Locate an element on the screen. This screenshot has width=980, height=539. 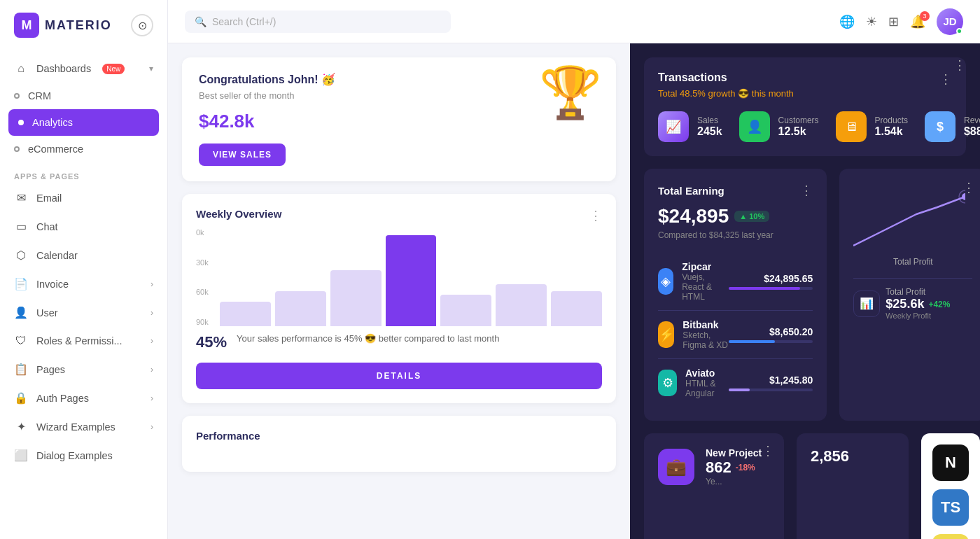
sidebar-item-user: 👤 User › is located at coordinates (84, 312).